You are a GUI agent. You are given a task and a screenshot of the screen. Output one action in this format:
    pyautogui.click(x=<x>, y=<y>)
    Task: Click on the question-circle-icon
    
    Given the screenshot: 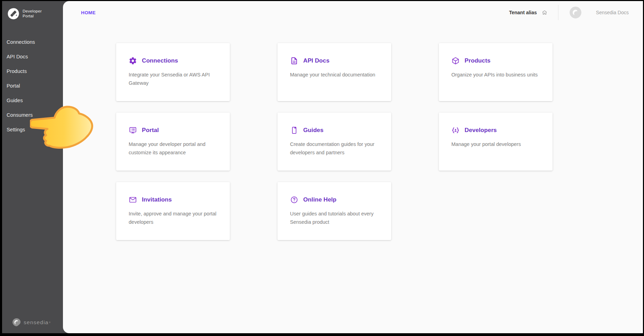 What is the action you would take?
    pyautogui.click(x=294, y=200)
    